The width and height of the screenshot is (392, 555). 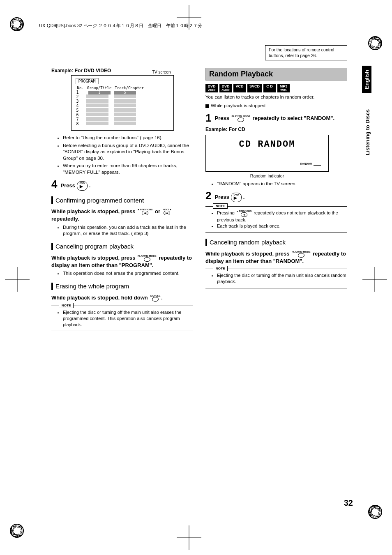 I want to click on disc-badge: DVDAUDIO, so click(x=226, y=88).